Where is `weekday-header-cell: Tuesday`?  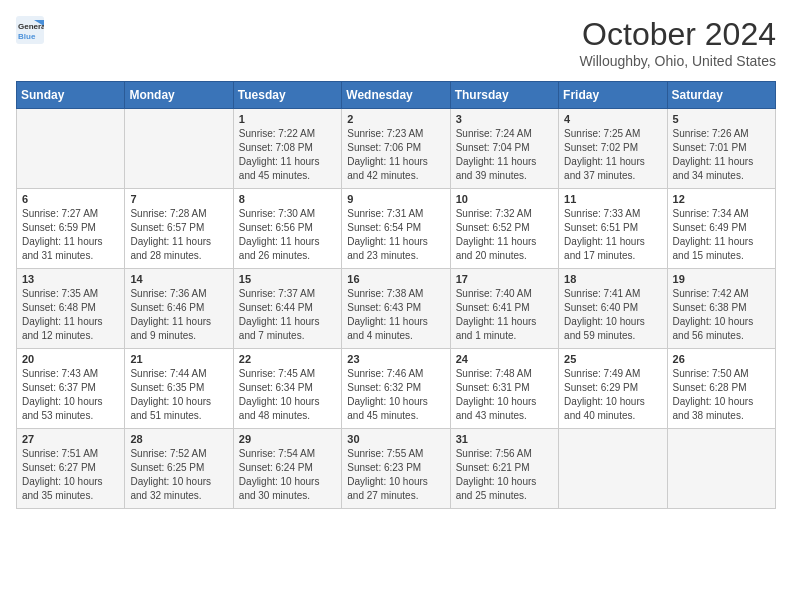 weekday-header-cell: Tuesday is located at coordinates (287, 96).